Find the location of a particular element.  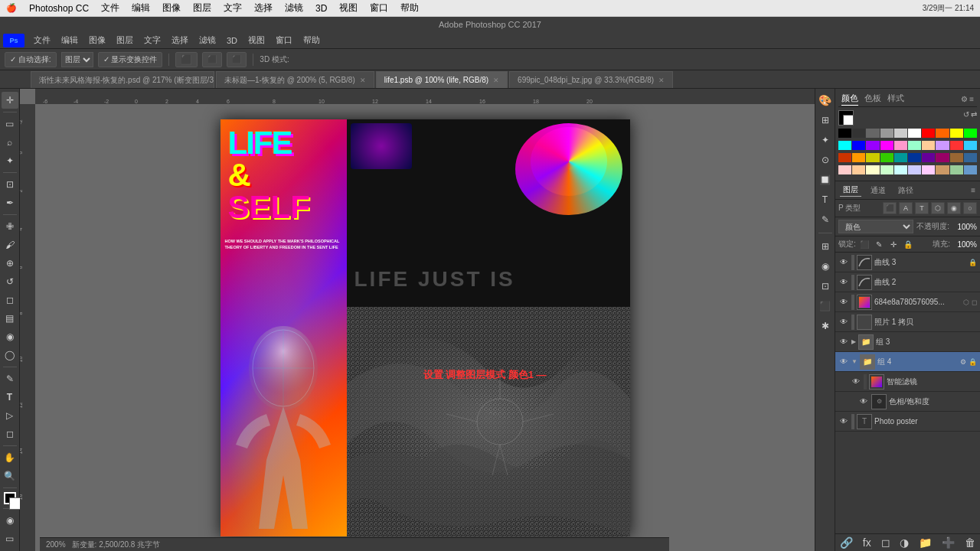

right-icon-1: 🎨 is located at coordinates (825, 100).